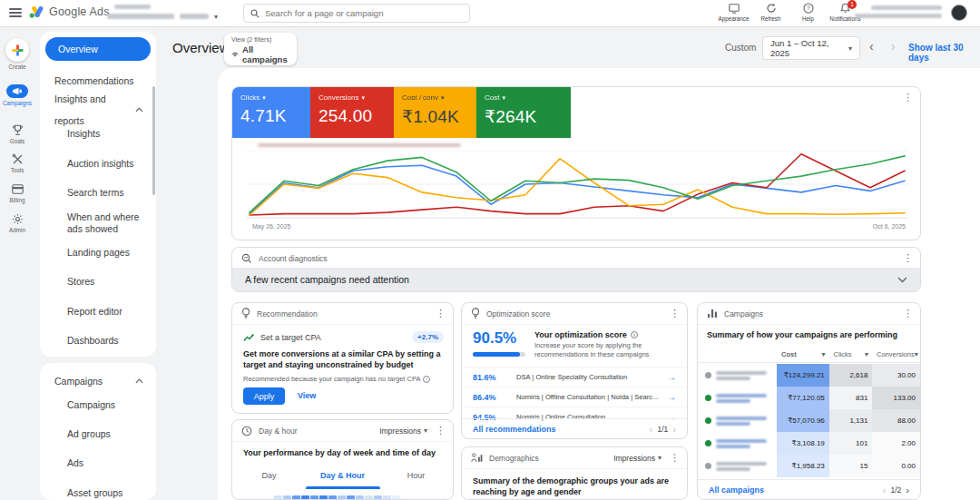 The height and width of the screenshot is (500, 980). What do you see at coordinates (907, 314) in the screenshot?
I see `campaigns-menu-button: ⋮` at bounding box center [907, 314].